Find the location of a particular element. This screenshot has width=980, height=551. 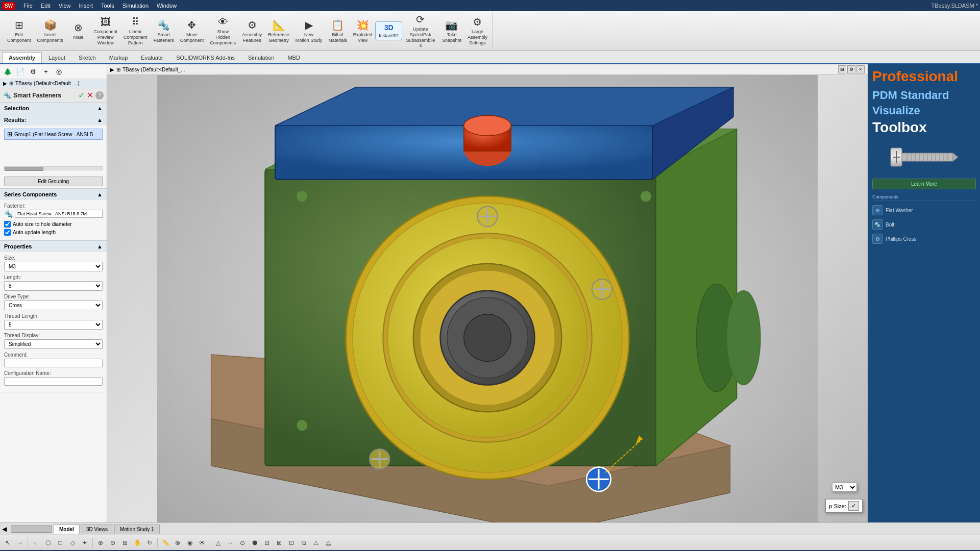

bt-dim: ↔ is located at coordinates (230, 543).